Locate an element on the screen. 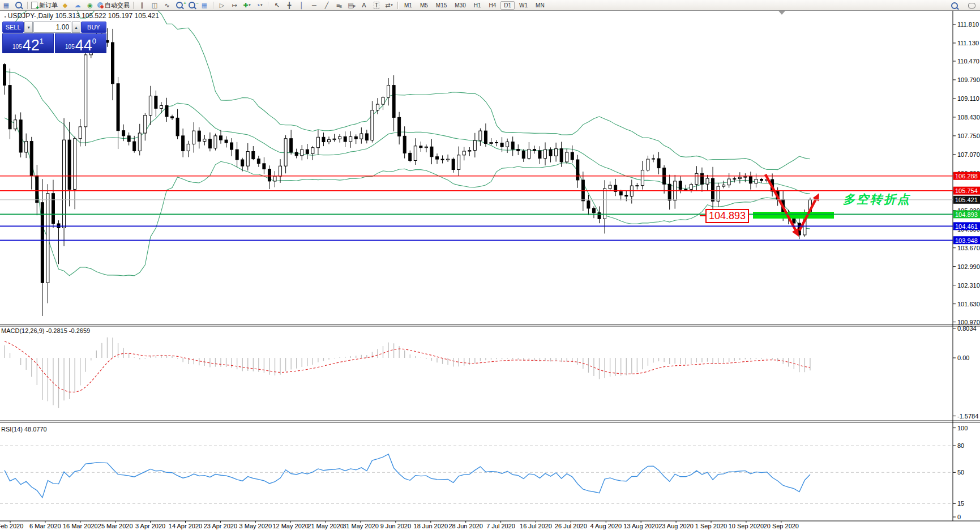 The image size is (980, 530). line-chart-icon: ∿ is located at coordinates (167, 5).